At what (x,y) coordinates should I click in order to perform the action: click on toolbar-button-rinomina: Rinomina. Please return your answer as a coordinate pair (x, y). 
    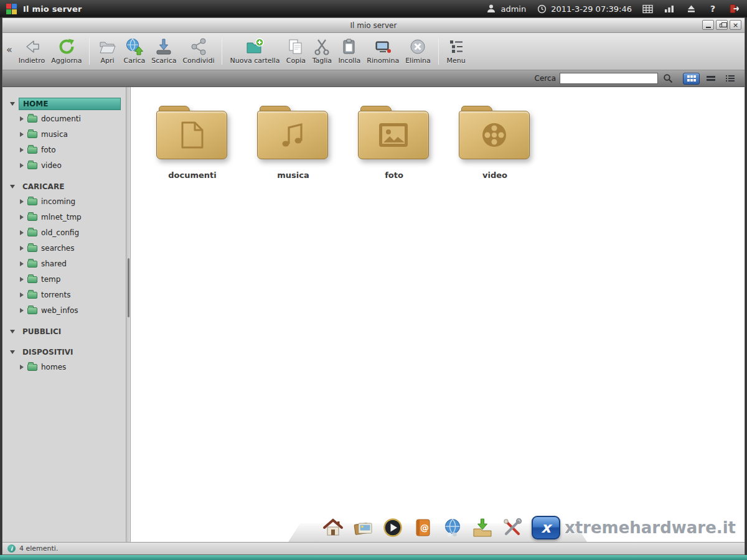
    Looking at the image, I should click on (383, 51).